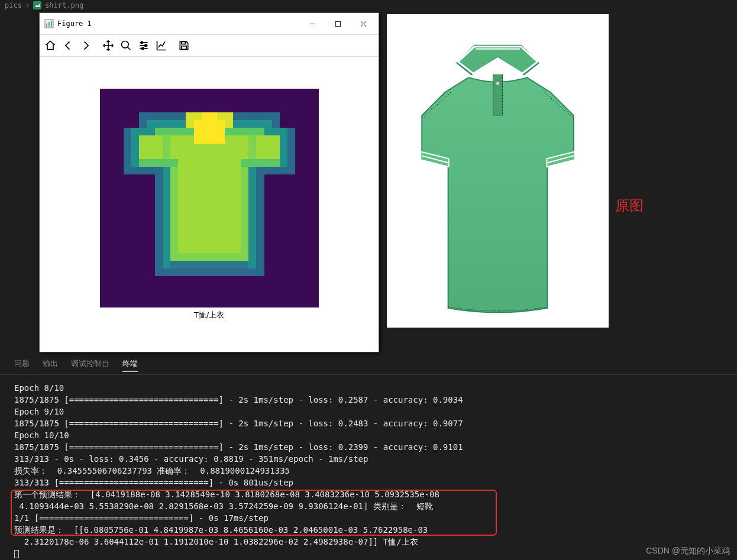 The image size is (737, 560). What do you see at coordinates (86, 46) in the screenshot?
I see `forward-icon` at bounding box center [86, 46].